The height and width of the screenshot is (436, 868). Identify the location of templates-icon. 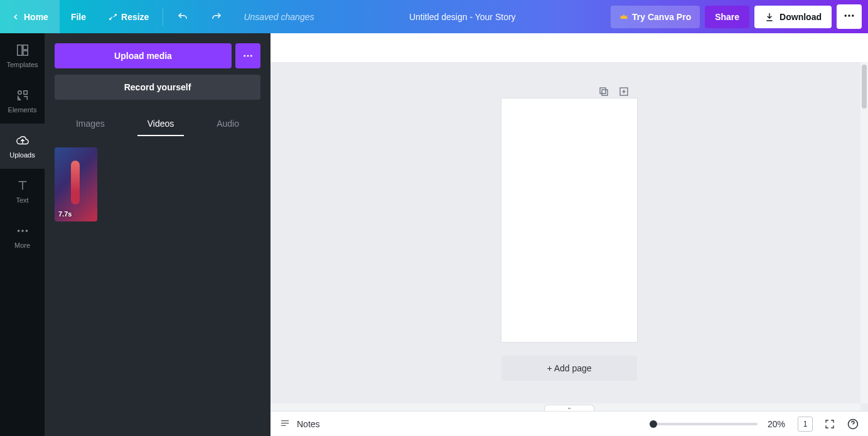
(23, 50).